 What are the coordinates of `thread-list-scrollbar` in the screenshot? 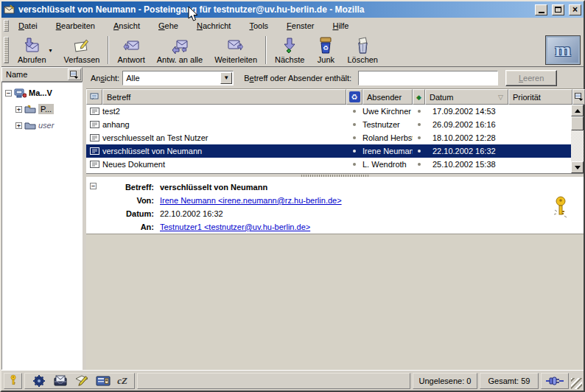 It's located at (578, 139).